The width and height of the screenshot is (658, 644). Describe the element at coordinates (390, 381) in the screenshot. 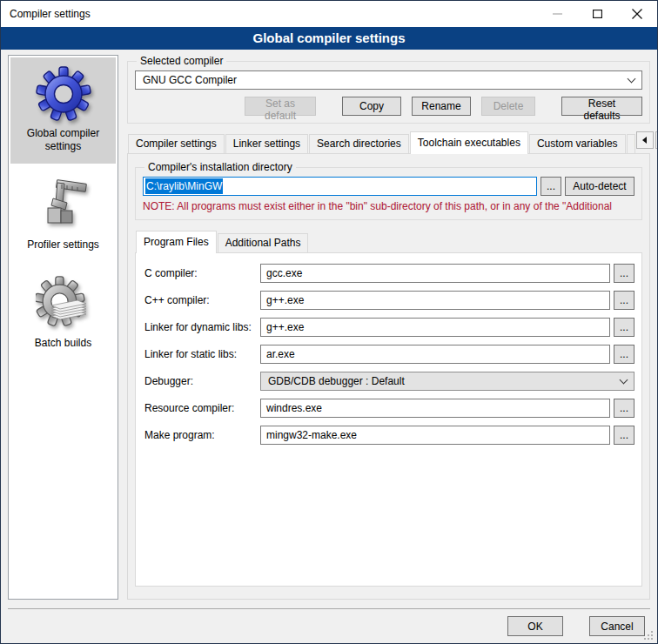

I see `debugger-row: Debugger: GDB/CDB debugger : Default` at that location.